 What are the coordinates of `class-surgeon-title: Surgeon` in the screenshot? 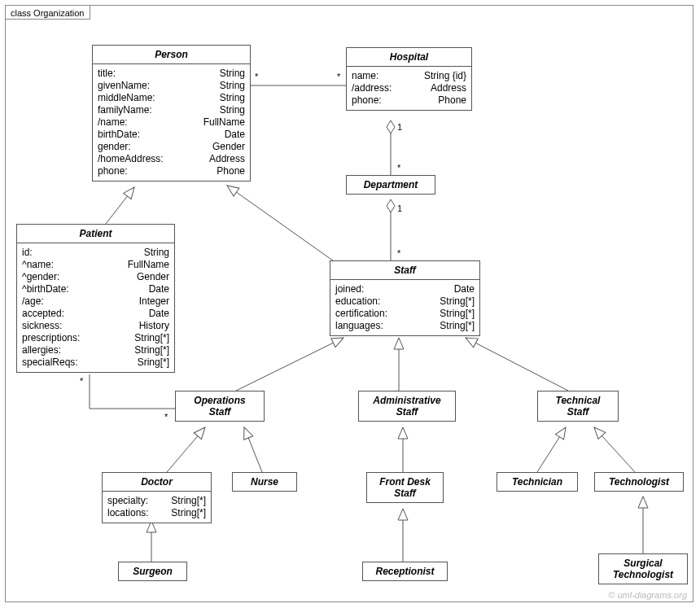 It's located at (153, 571).